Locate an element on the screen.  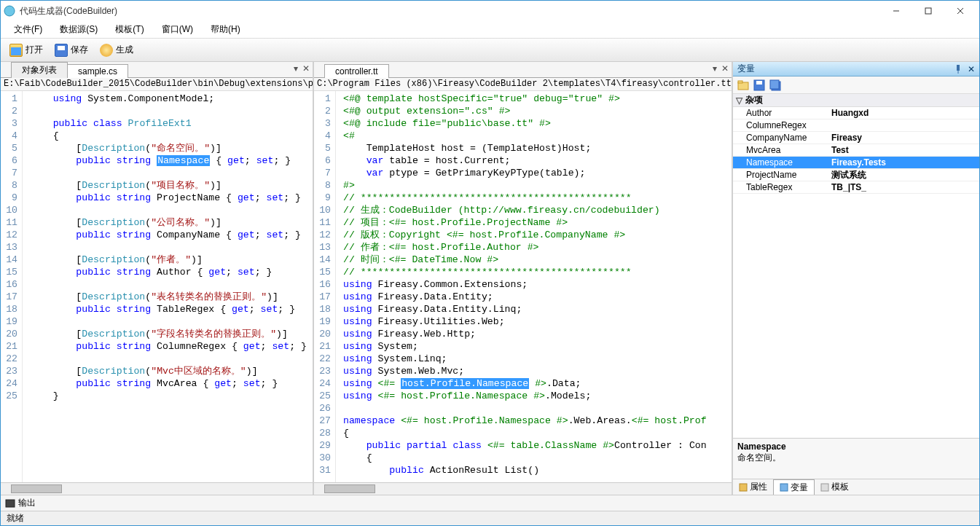
property-row: MvcAreaTest is located at coordinates (856, 150).